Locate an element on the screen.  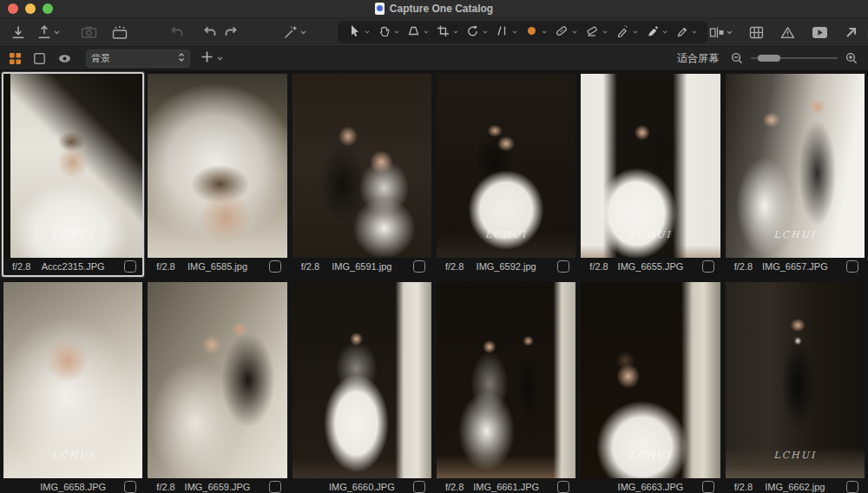
zoom-out-button is located at coordinates (737, 58).